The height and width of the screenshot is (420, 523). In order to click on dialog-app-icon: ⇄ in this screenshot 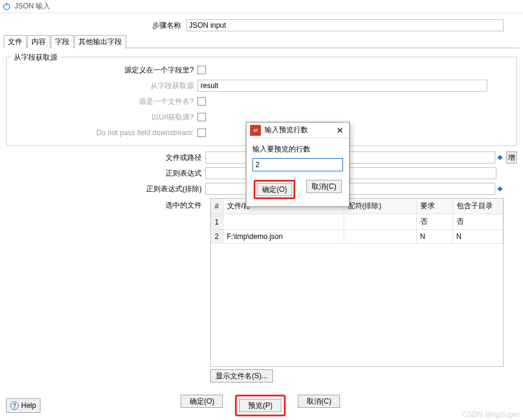, I will do `click(255, 130)`.